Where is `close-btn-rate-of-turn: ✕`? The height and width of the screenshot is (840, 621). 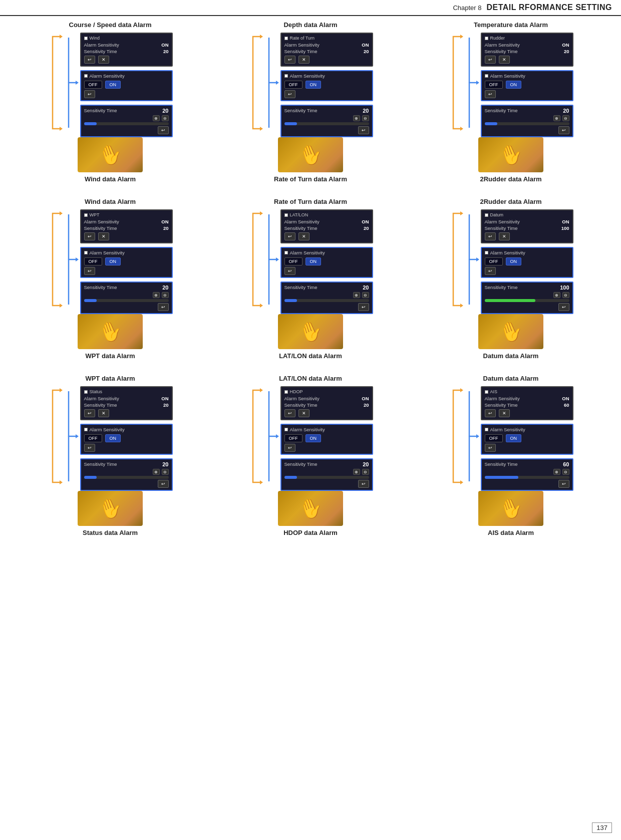
close-btn-rate-of-turn: ✕ is located at coordinates (304, 236).